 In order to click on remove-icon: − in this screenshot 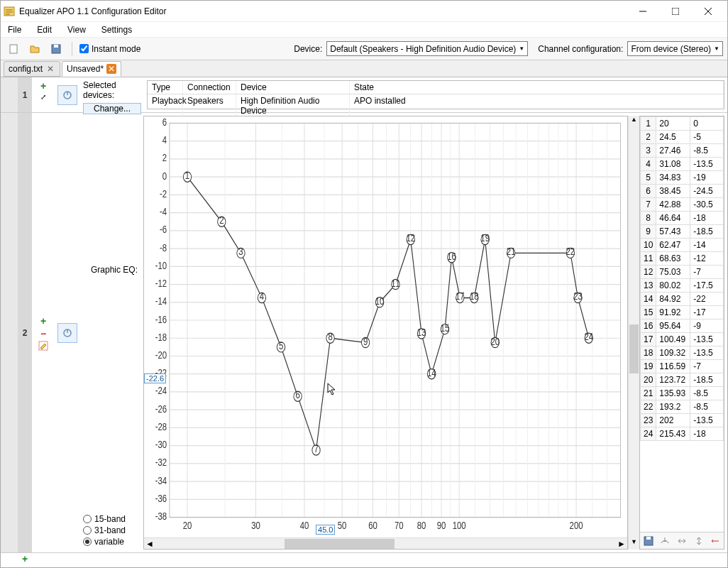, I will do `click(43, 334)`.